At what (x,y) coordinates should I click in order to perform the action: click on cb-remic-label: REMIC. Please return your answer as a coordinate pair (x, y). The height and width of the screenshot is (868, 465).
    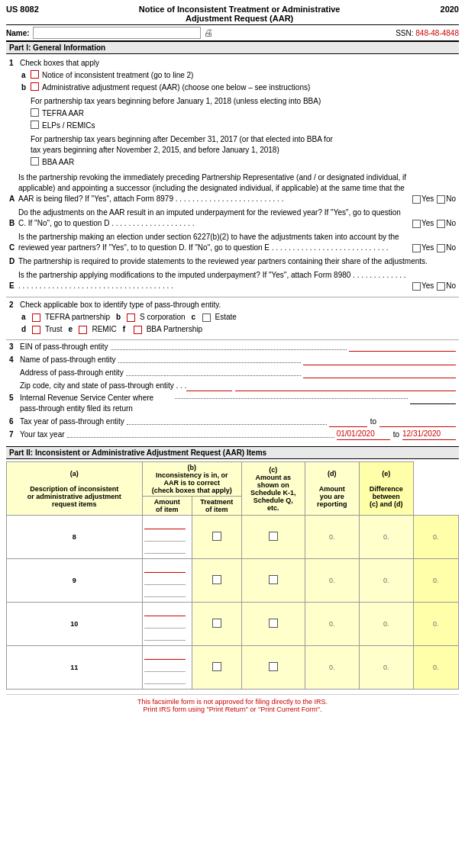
    Looking at the image, I should click on (104, 330).